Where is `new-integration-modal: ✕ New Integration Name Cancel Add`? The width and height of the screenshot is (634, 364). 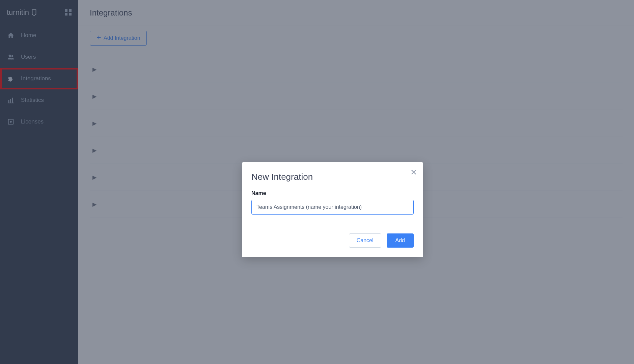
new-integration-modal: ✕ New Integration Name Cancel Add is located at coordinates (333, 210).